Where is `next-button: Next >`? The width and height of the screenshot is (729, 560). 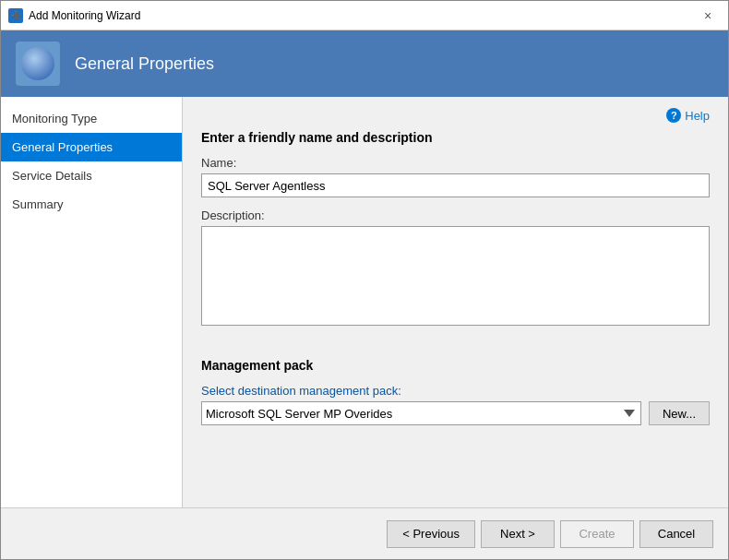 next-button: Next > is located at coordinates (518, 534).